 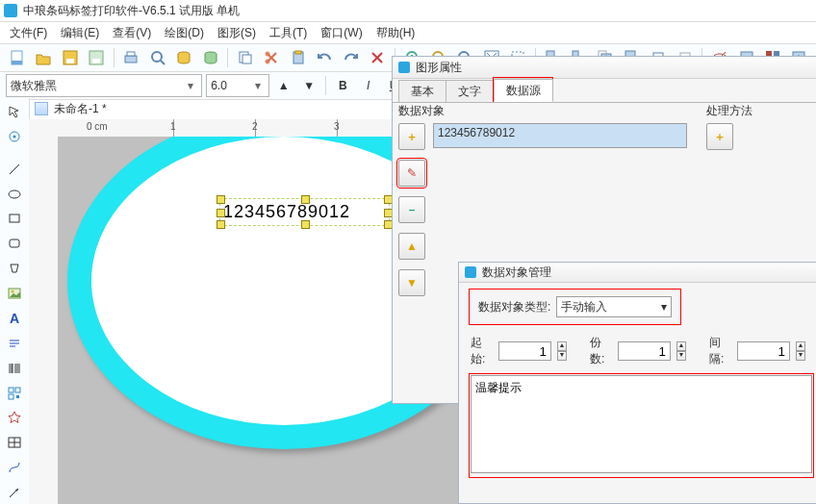 What do you see at coordinates (14, 467) in the screenshot?
I see `tool-curve` at bounding box center [14, 467].